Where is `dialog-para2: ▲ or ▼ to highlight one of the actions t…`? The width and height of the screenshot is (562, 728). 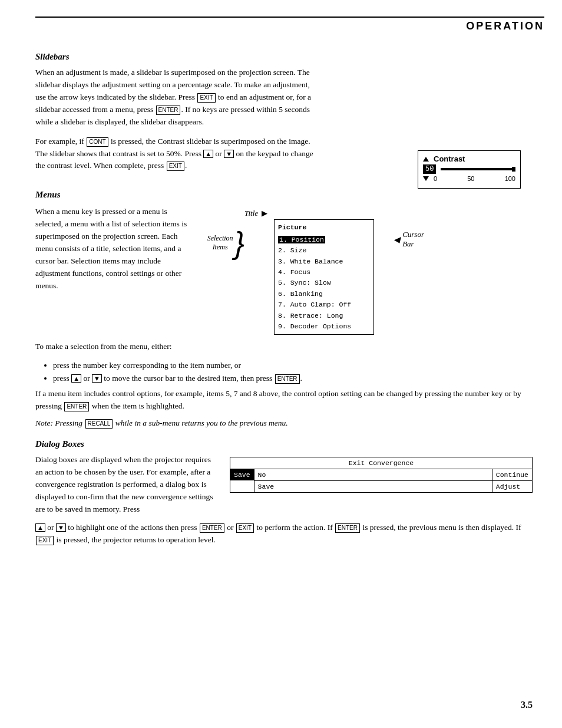 dialog-para2: ▲ or ▼ to highlight one of the actions t… is located at coordinates (284, 534).